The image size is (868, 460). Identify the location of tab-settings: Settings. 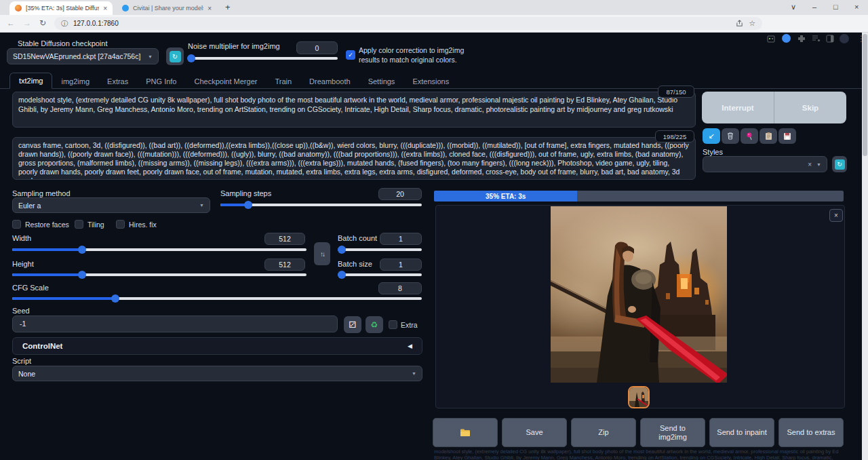
(382, 81).